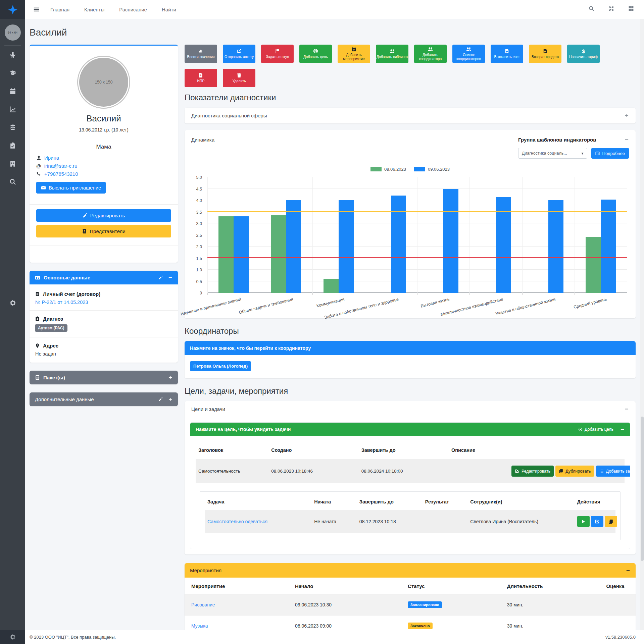 This screenshot has height=644, width=644. What do you see at coordinates (642, 489) in the screenshot?
I see `scrollbar-thumb` at bounding box center [642, 489].